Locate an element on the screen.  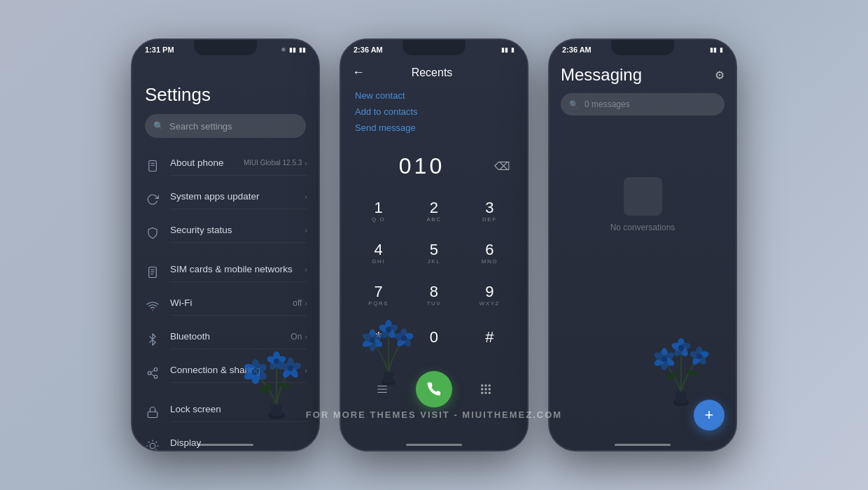
sysapps-label: System apps updater is located at coordinates (215, 196).